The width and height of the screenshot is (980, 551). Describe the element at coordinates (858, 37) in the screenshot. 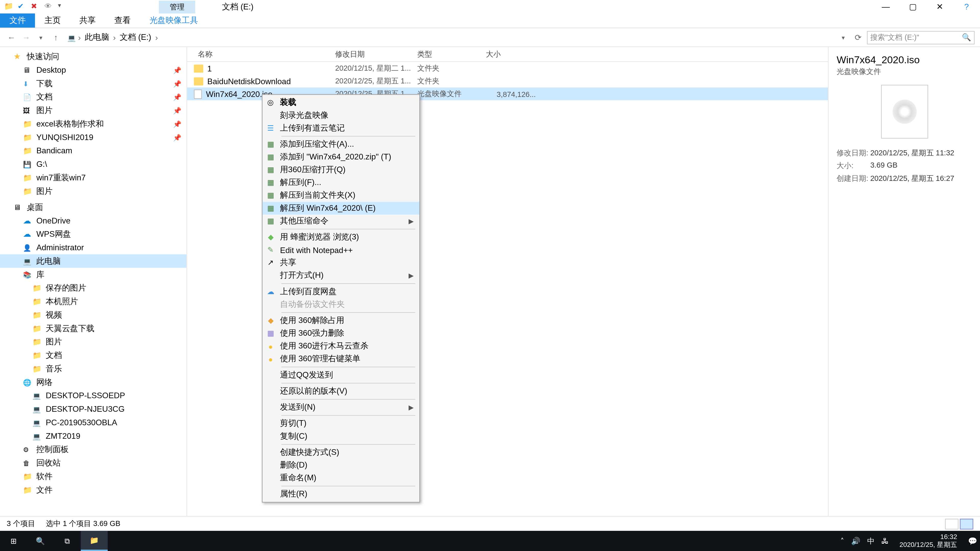

I see `refresh-button: ⟳` at that location.